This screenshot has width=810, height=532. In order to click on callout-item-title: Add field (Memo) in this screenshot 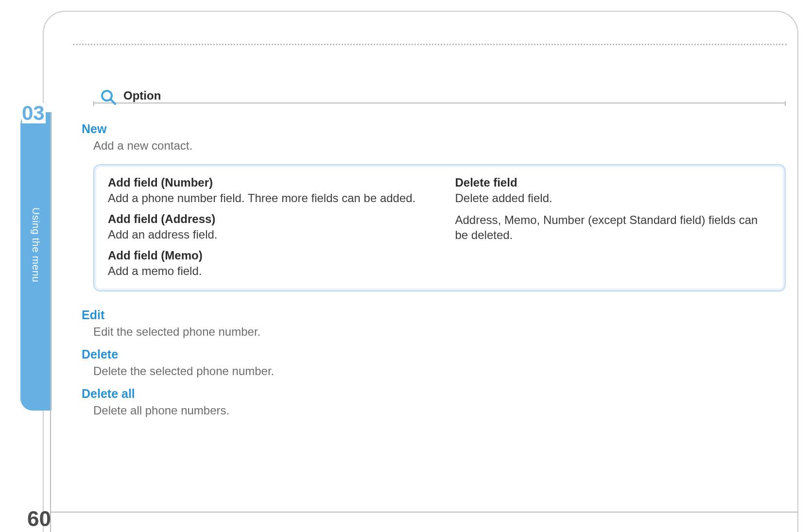, I will do `click(266, 256)`.